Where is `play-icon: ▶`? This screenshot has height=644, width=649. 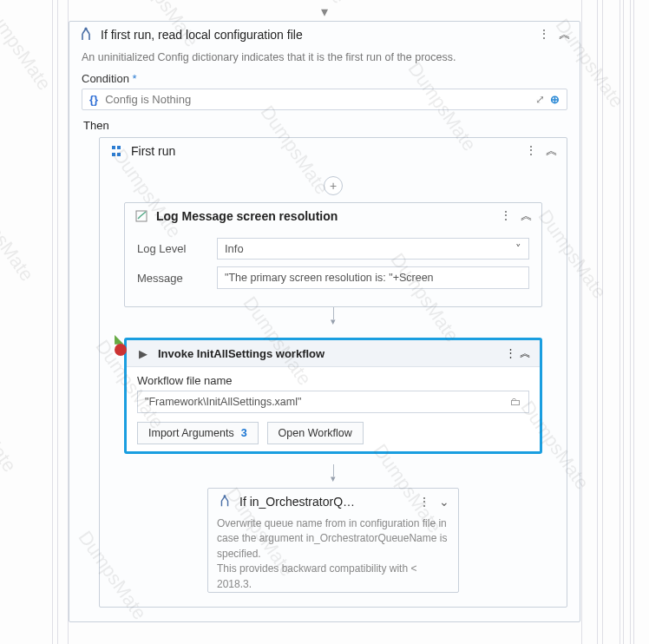
play-icon: ▶ is located at coordinates (143, 353).